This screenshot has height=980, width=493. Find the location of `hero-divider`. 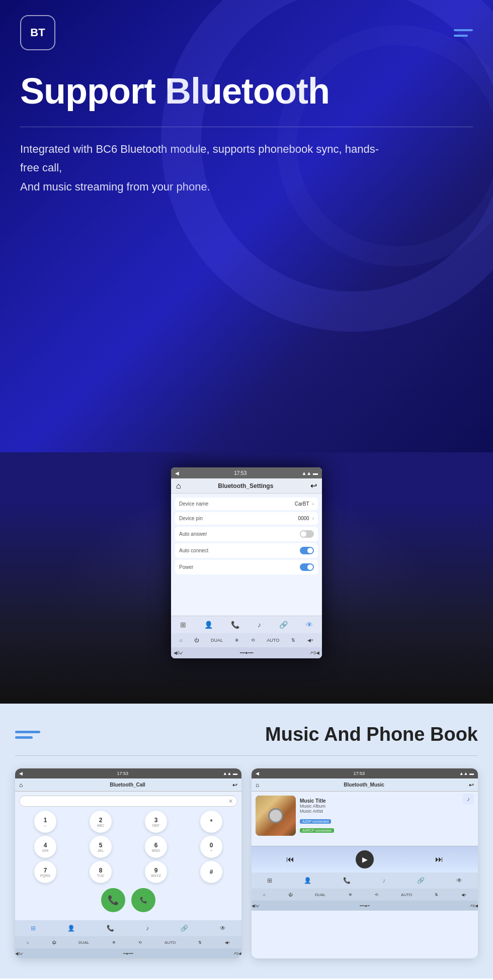

hero-divider is located at coordinates (247, 127).